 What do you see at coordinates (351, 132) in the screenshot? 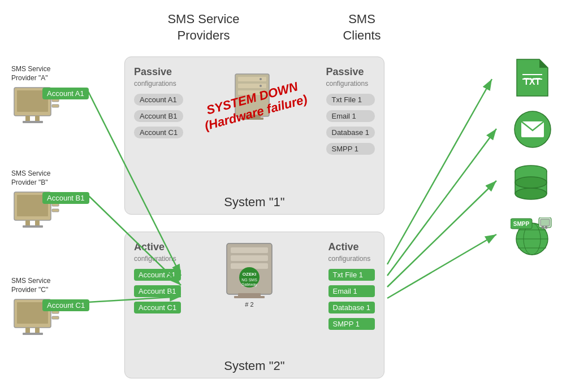
I see `database1-s1: Database 1` at bounding box center [351, 132].